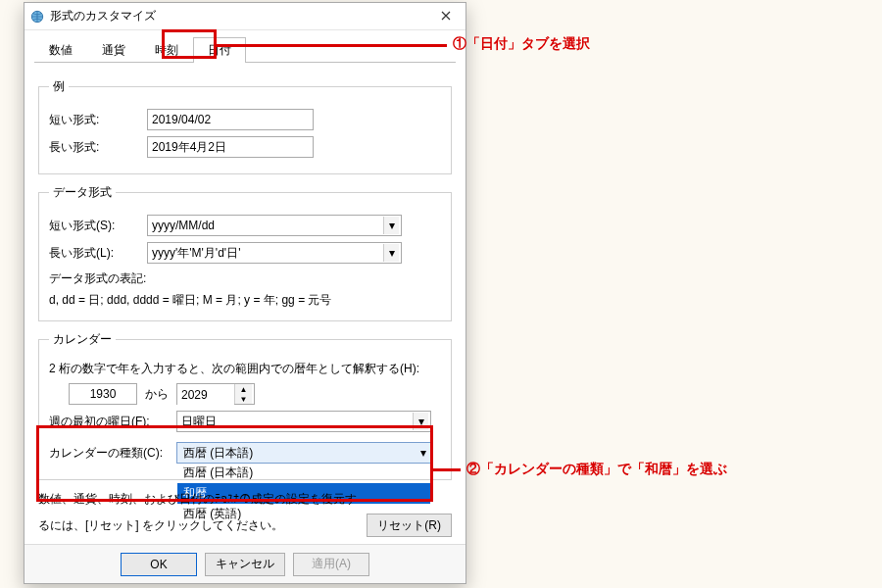  I want to click on calendar-legend: カレンダー, so click(82, 339).